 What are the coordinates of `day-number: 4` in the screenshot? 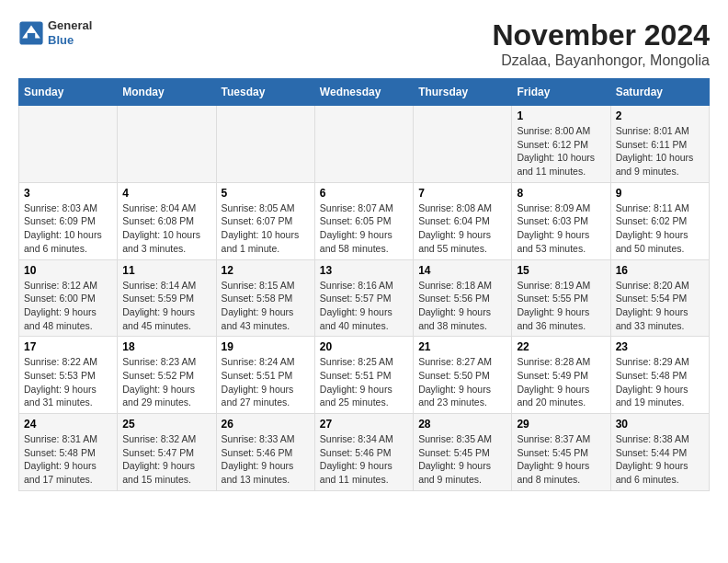 It's located at (166, 193).